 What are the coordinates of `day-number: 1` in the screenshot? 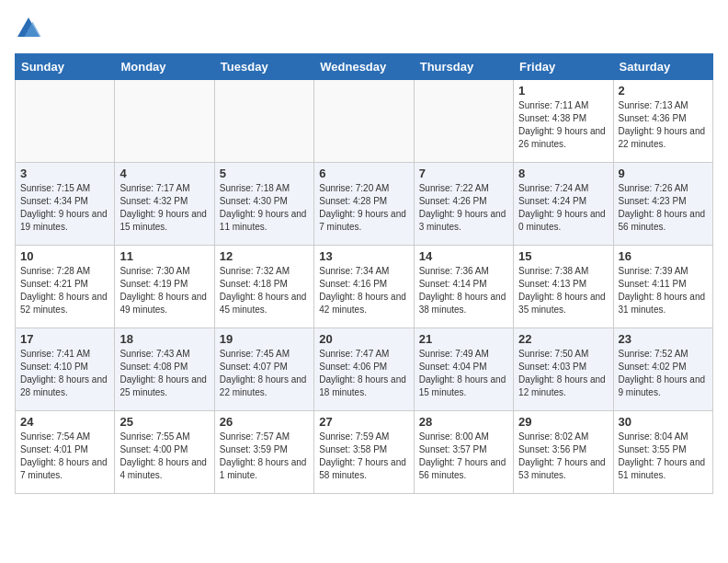 It's located at (563, 90).